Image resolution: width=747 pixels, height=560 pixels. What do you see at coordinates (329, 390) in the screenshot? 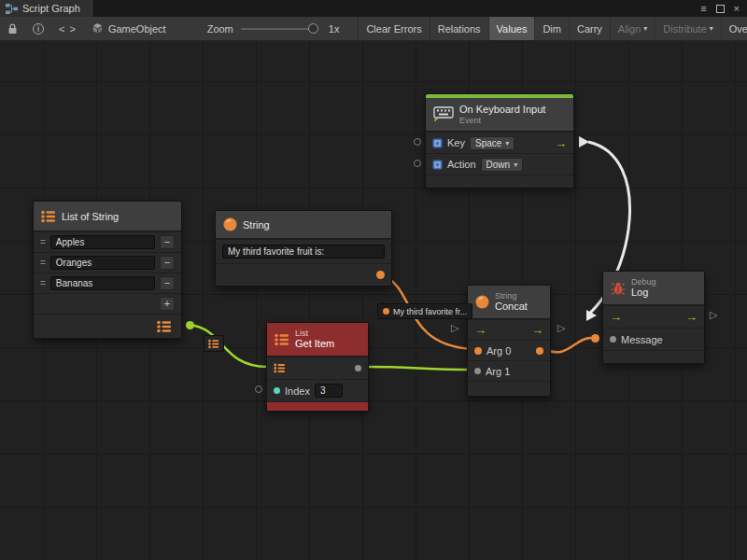
I see `index-field: 3` at bounding box center [329, 390].